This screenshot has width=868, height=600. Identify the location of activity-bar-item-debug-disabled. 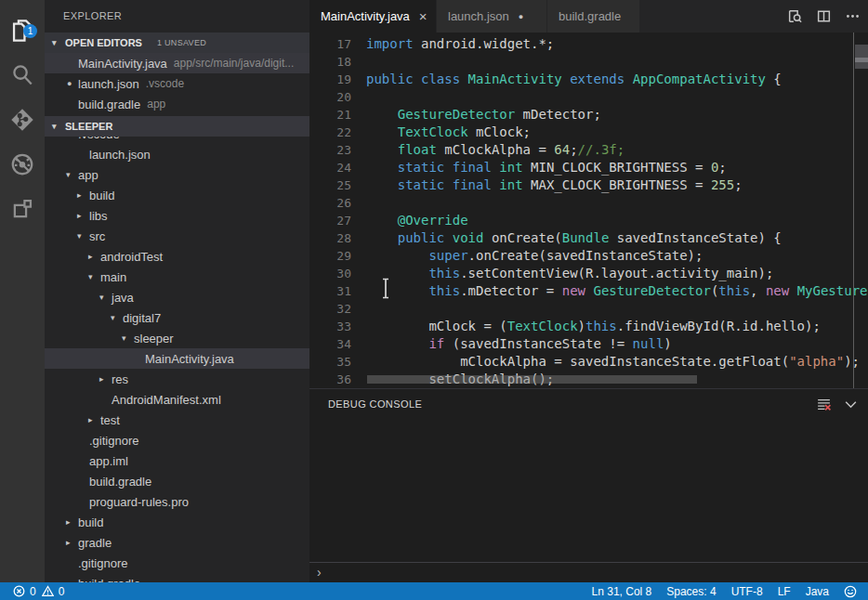
(22, 164).